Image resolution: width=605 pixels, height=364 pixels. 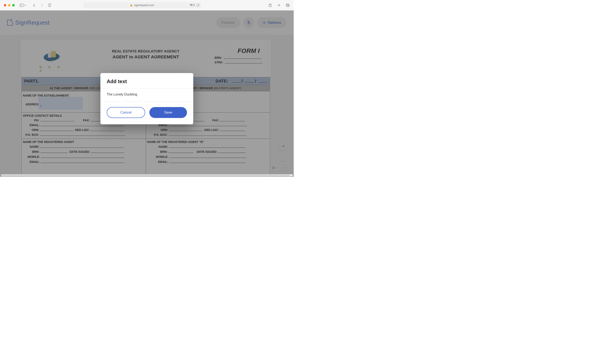 What do you see at coordinates (279, 5) in the screenshot?
I see `new-tab-button` at bounding box center [279, 5].